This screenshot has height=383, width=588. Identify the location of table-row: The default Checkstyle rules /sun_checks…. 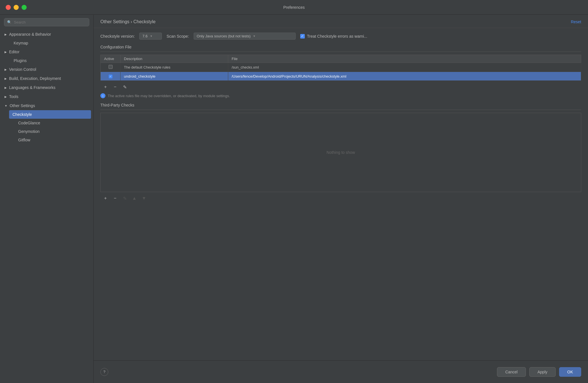
(341, 67).